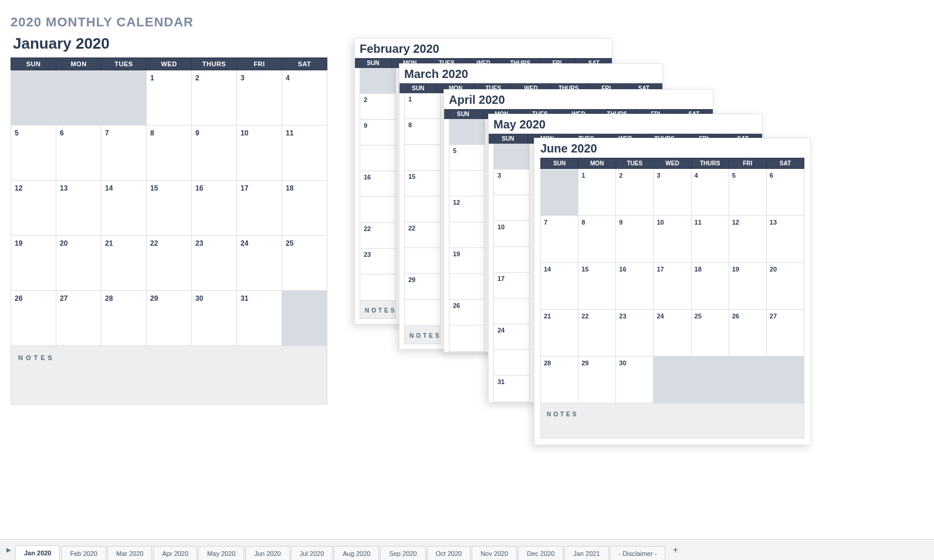 The image size is (934, 560). Describe the element at coordinates (175, 553) in the screenshot. I see `sheet-tab: Apr 2020` at that location.